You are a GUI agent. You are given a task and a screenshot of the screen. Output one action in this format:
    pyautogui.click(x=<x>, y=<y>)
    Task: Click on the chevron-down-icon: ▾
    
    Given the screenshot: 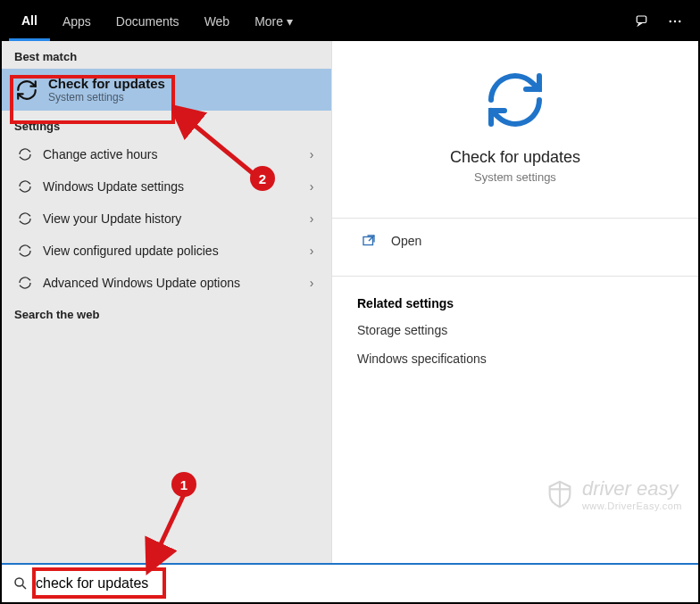 What is the action you would take?
    pyautogui.click(x=289, y=21)
    